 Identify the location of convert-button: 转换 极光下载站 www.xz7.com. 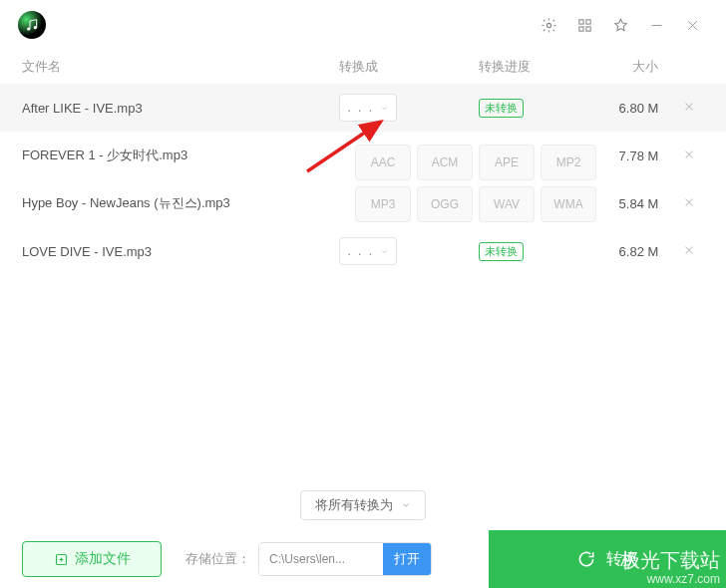
(607, 559).